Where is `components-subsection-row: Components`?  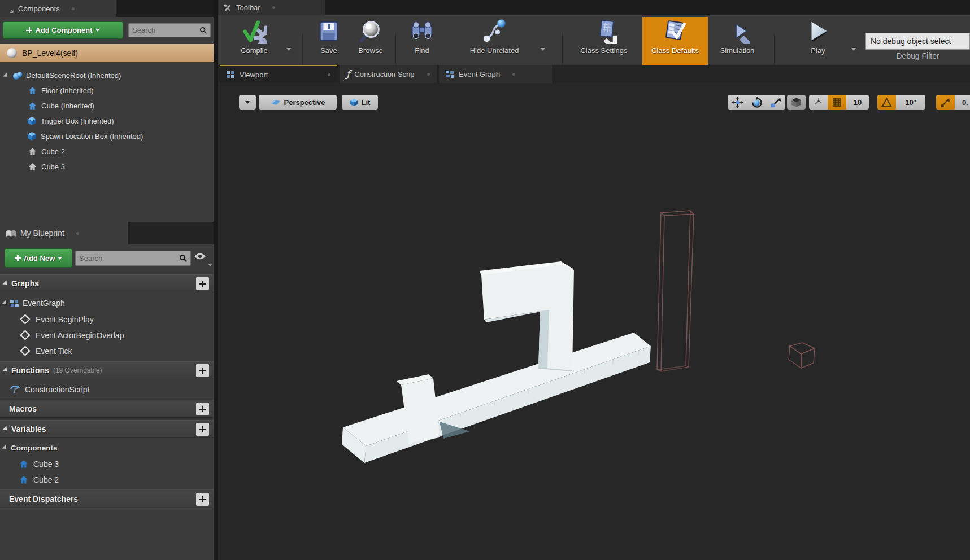
components-subsection-row: Components is located at coordinates (107, 448).